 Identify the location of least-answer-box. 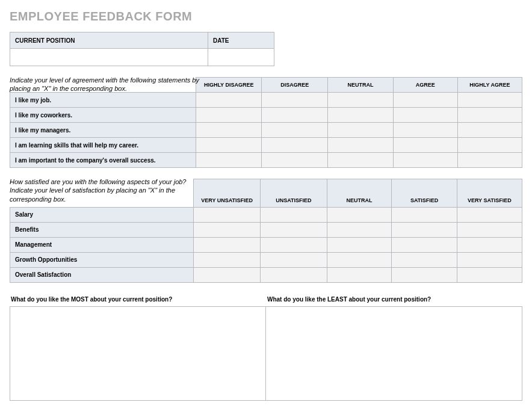
(394, 354).